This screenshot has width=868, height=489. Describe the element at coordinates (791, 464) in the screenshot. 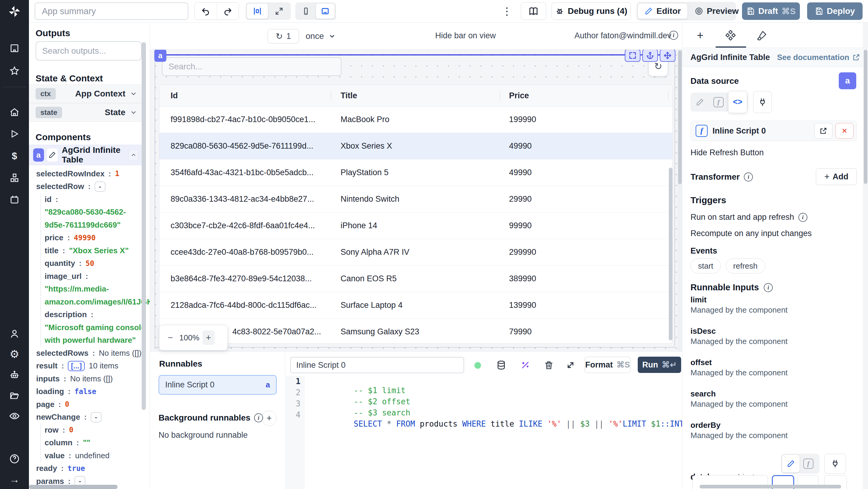

I see `database-pencil-button` at that location.